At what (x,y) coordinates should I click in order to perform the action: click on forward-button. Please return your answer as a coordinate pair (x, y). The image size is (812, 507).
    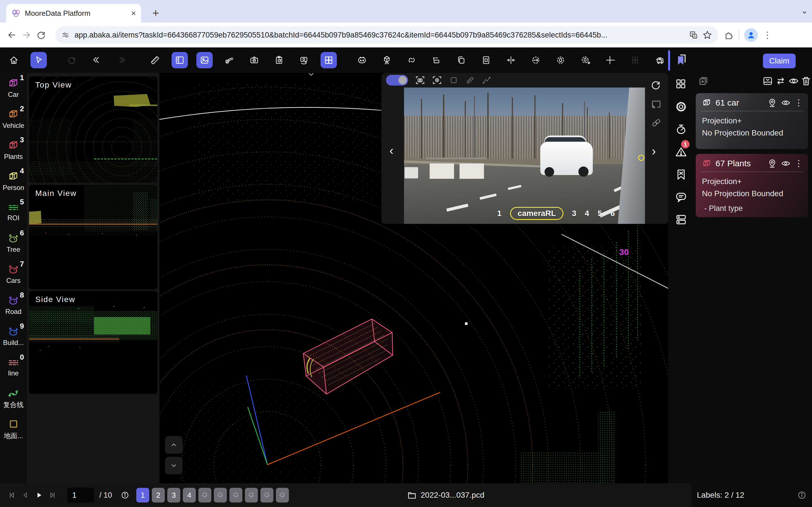
    Looking at the image, I should click on (26, 35).